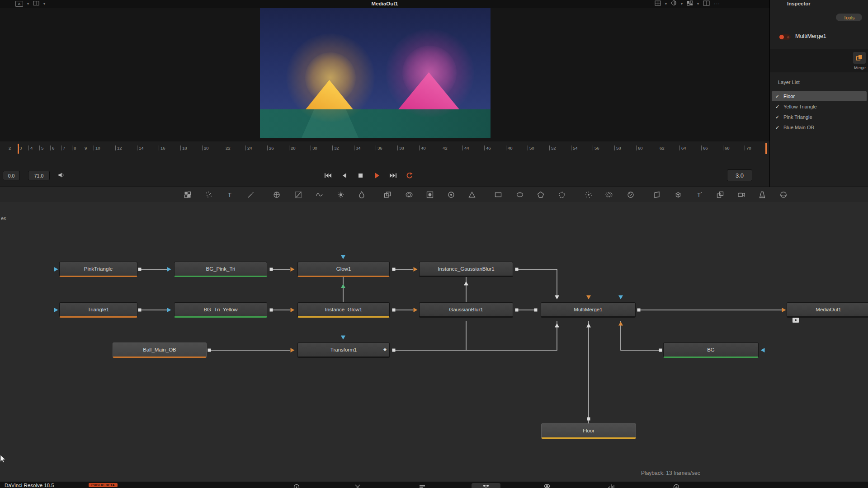  Describe the element at coordinates (344, 175) in the screenshot. I see `play-reverse-button` at that location.